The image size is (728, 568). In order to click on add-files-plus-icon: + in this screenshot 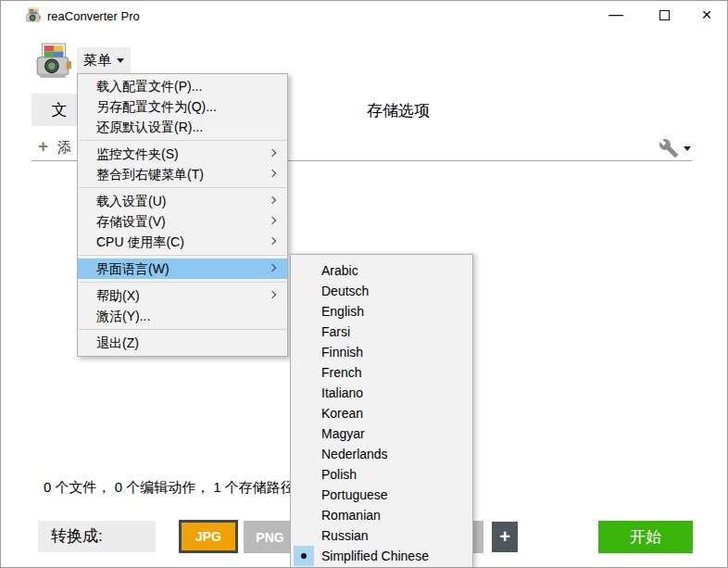, I will do `click(43, 146)`.